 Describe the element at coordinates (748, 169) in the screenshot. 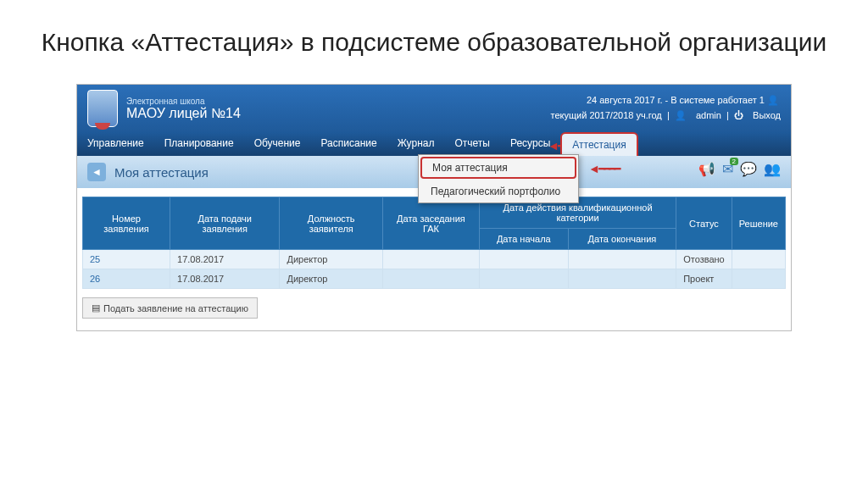

I see `chat-icon: 💬` at that location.